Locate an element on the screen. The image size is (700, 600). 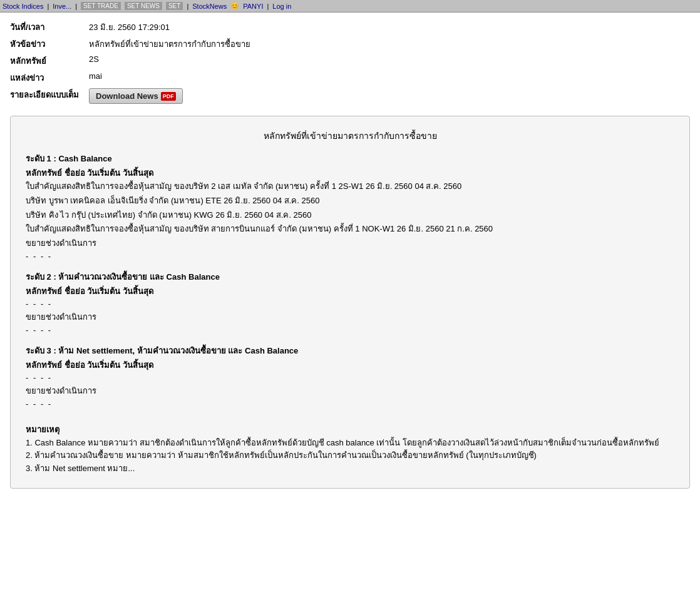
section3-dashes2: - - - - is located at coordinates (350, 404).